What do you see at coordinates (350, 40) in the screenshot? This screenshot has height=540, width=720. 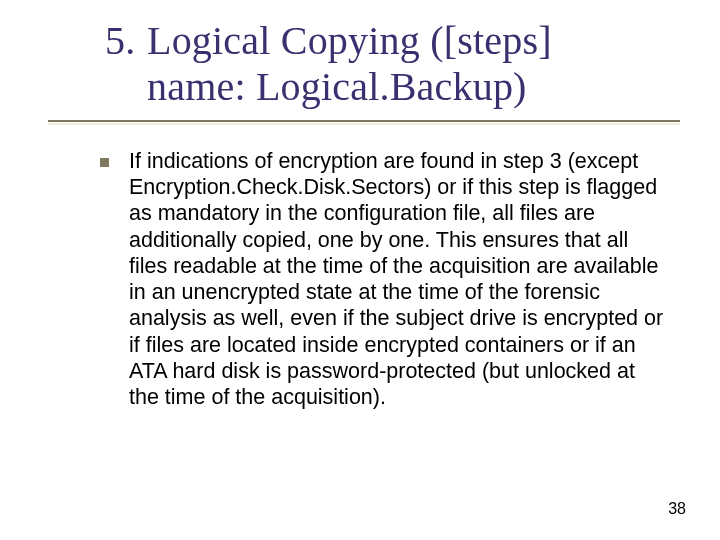 I see `title-line-1-text: Logical Copying ([steps]` at bounding box center [350, 40].